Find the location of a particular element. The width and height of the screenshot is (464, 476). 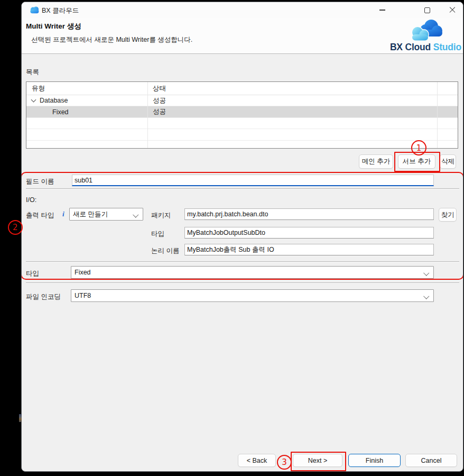

column-header-empty is located at coordinates (447, 88).